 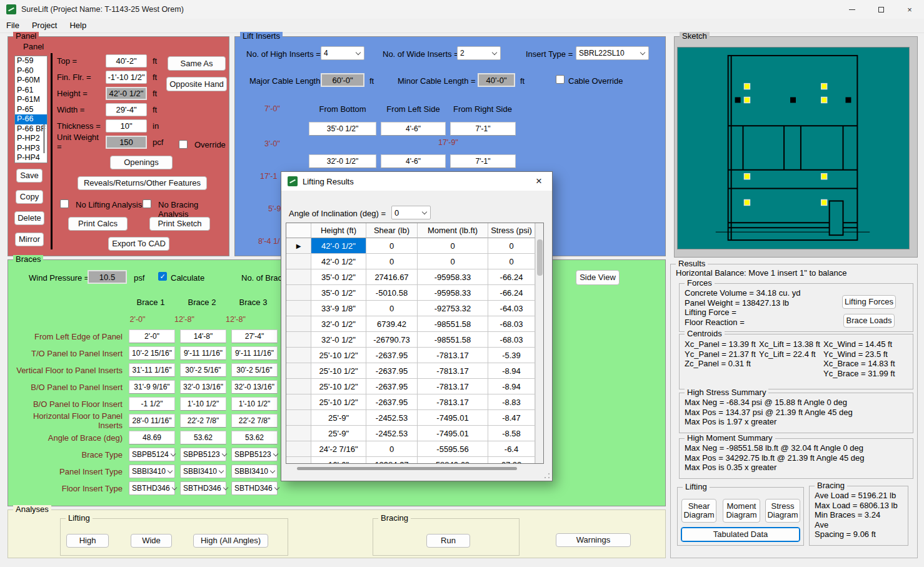 What do you see at coordinates (64, 204) in the screenshot?
I see `no-lifting-checkbox` at bounding box center [64, 204].